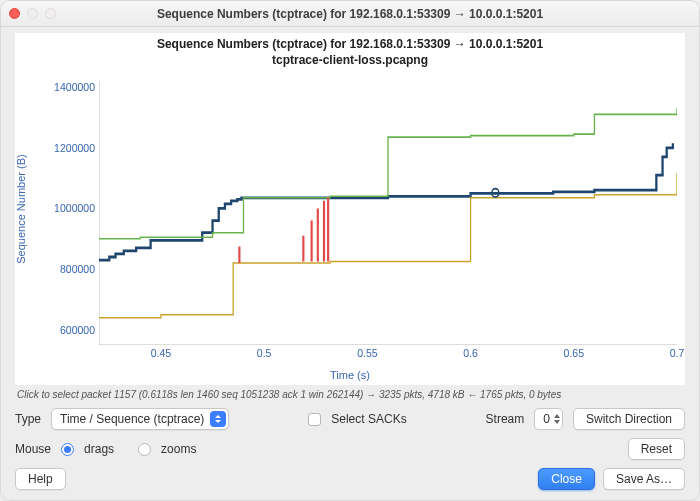 Image resolution: width=700 pixels, height=501 pixels. I want to click on x-tick-label: 0.65, so click(574, 353).